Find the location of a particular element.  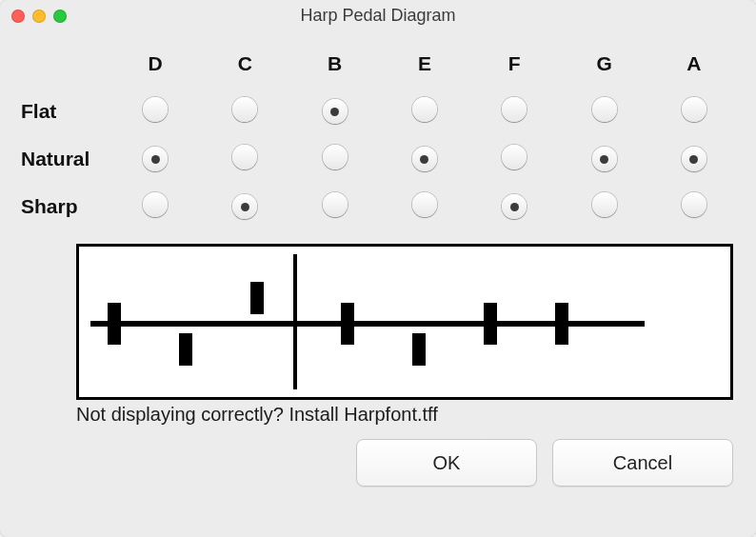

pedal-tick-c is located at coordinates (186, 324).